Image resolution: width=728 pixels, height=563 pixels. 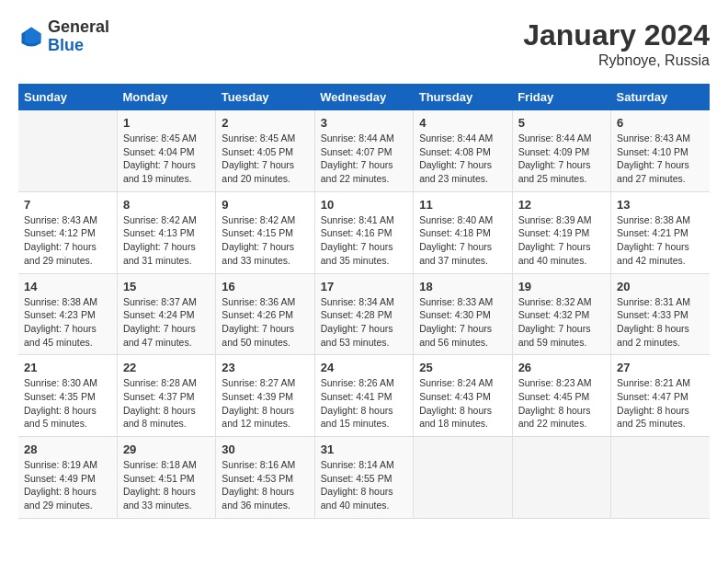 What do you see at coordinates (364, 322) in the screenshot?
I see `day-detail: Sunrise: 8:34 AMSunset: 4:28 PMDaylight:…` at bounding box center [364, 322].